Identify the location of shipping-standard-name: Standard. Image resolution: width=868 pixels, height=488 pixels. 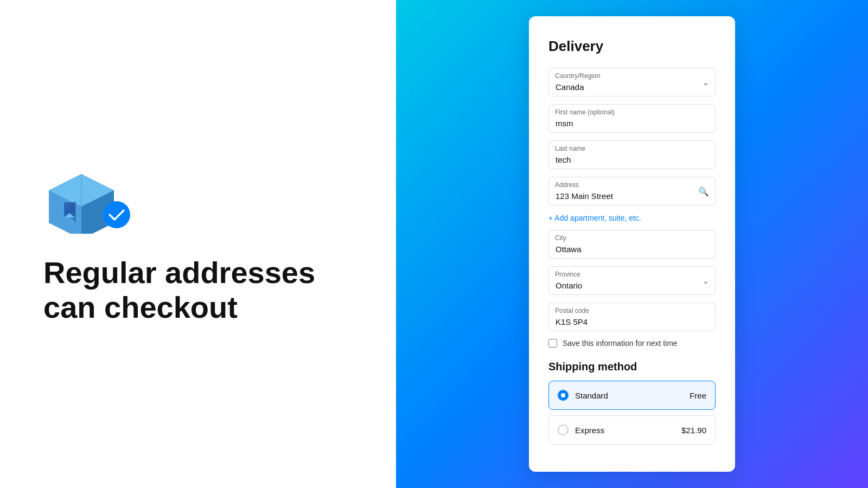
(629, 396).